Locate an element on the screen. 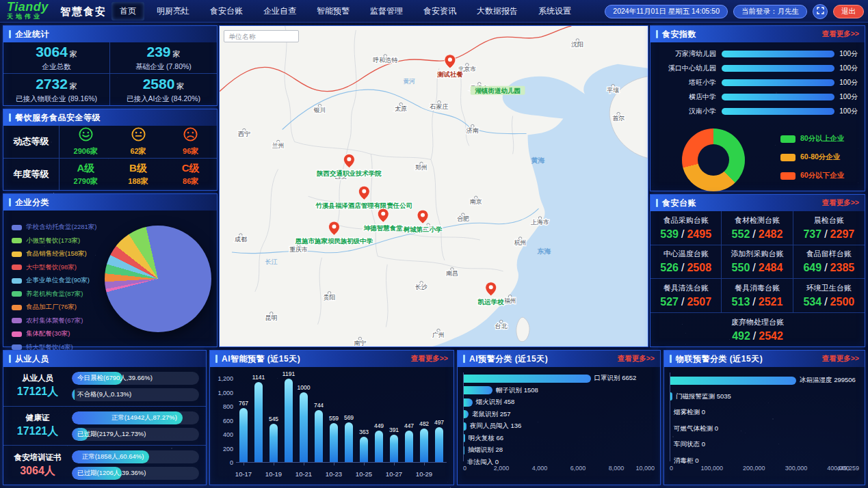 This screenshot has width=868, height=488. ledger-name: 食材检测台账 is located at coordinates (757, 220).